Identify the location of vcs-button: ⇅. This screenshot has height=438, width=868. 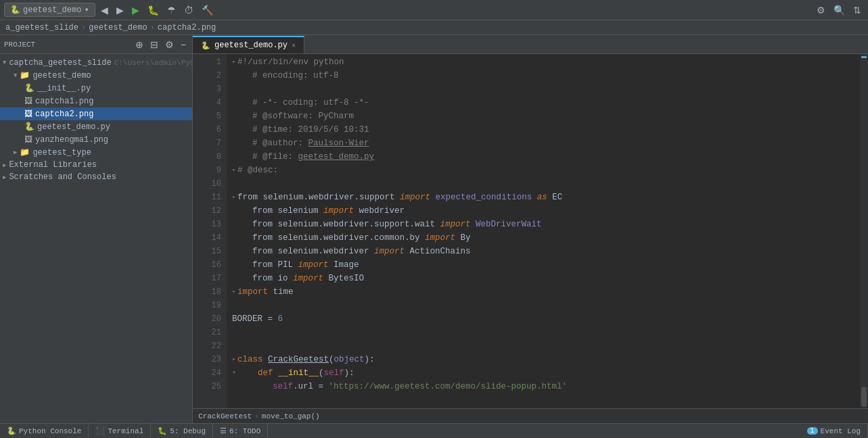
(857, 10).